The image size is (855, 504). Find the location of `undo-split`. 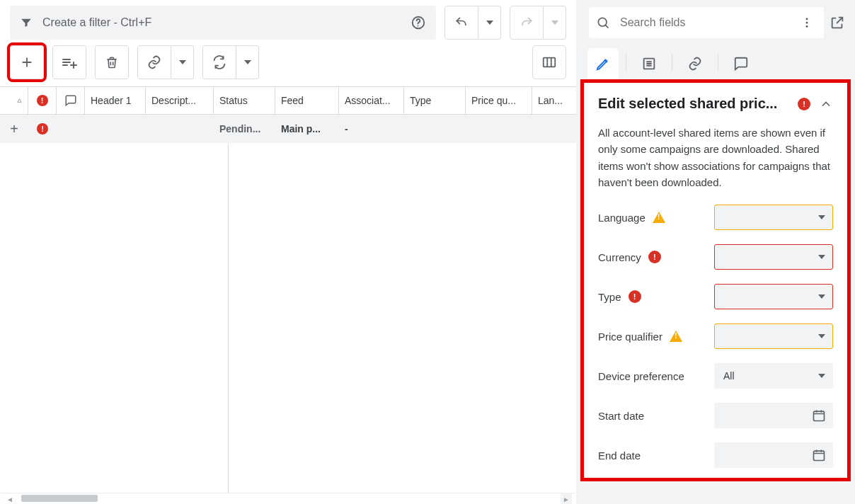

undo-split is located at coordinates (473, 23).